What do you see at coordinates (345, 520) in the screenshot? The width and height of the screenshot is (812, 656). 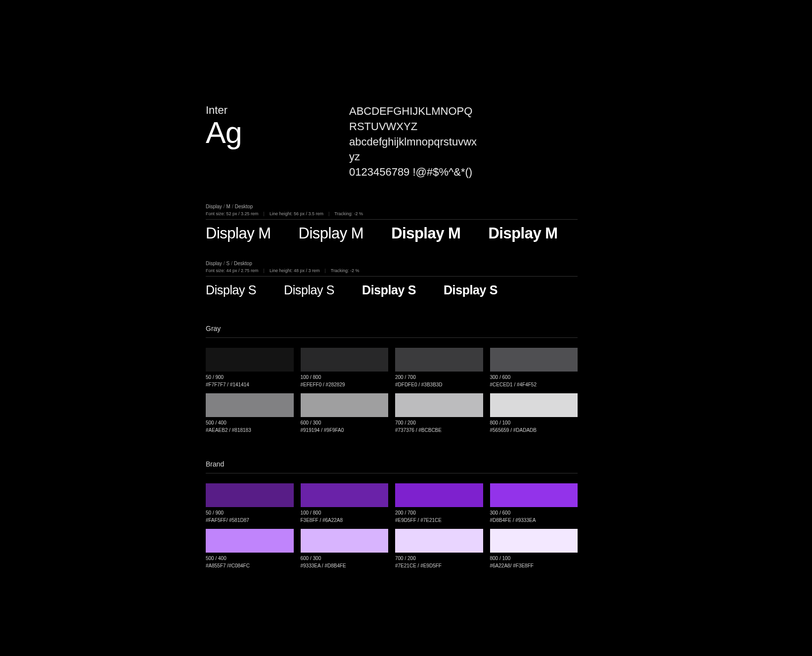 I see `swatch-hex: F3E8FF / #6A22A8` at bounding box center [345, 520].